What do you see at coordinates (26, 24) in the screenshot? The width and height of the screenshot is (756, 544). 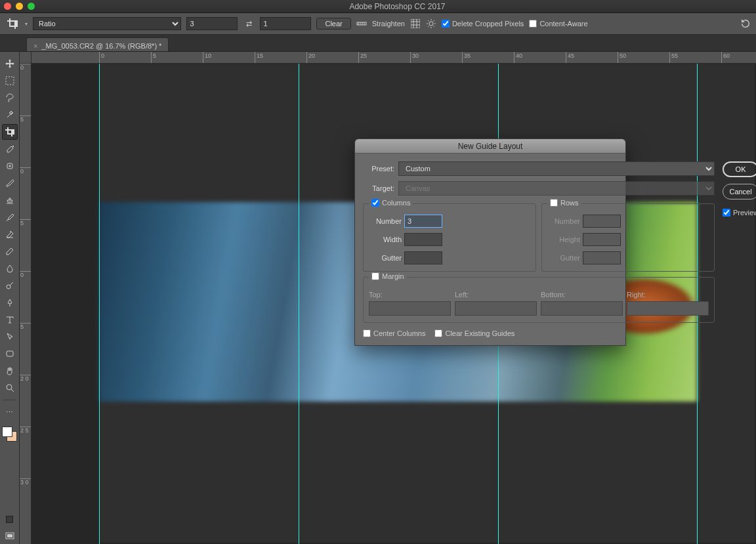 I see `tool-preset-chevron-icon: ▾` at bounding box center [26, 24].